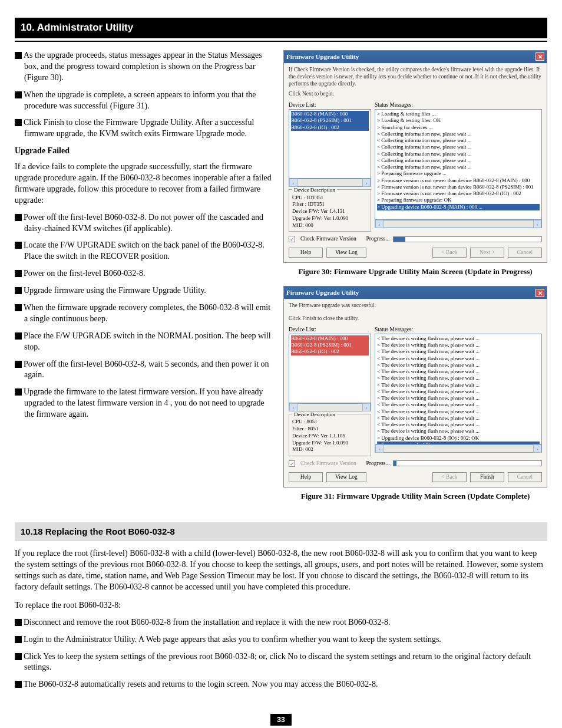  What do you see at coordinates (415, 319) in the screenshot?
I see `fig31-click-finish: Click Finish to close the utility.` at bounding box center [415, 319].